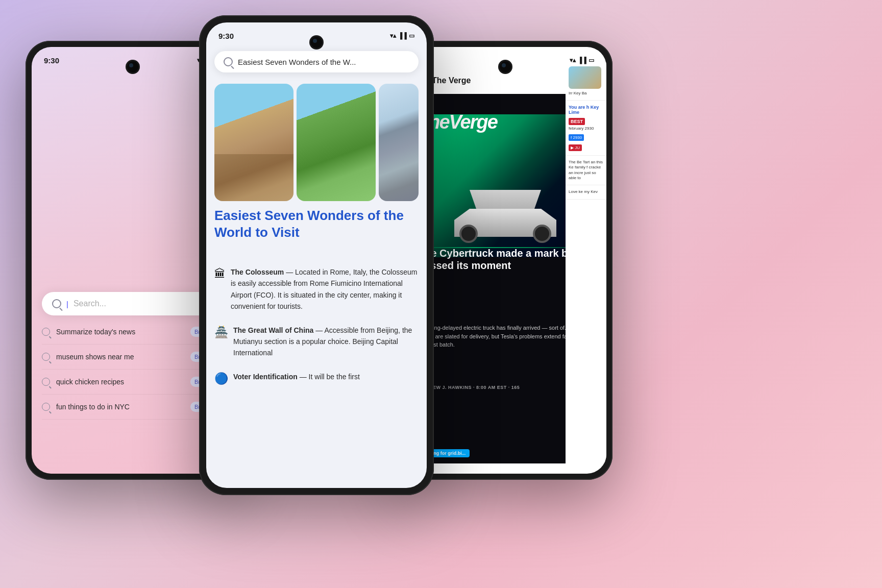 This screenshot has width=882, height=588. I want to click on verge-headline: The Cybertruck made a mark but missed it…, so click(505, 259).